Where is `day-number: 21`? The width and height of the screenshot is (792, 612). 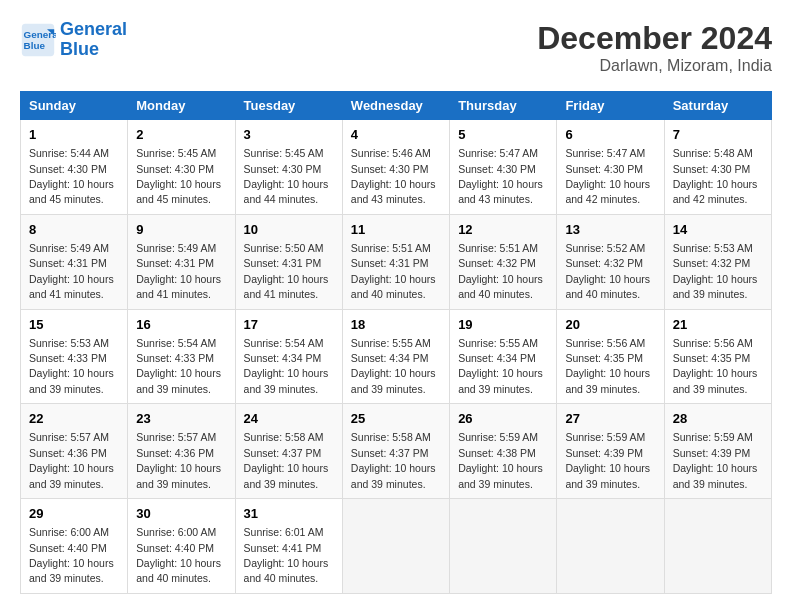 day-number: 21 is located at coordinates (718, 325).